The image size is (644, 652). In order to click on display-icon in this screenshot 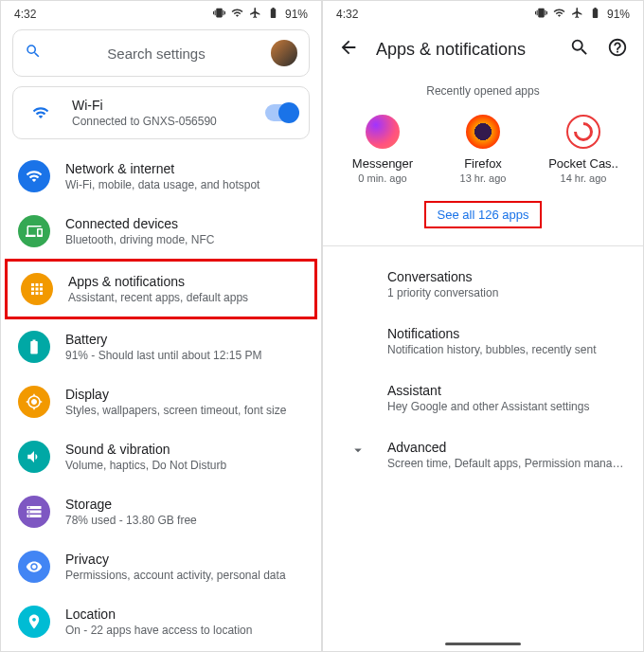, I will do `click(34, 402)`.